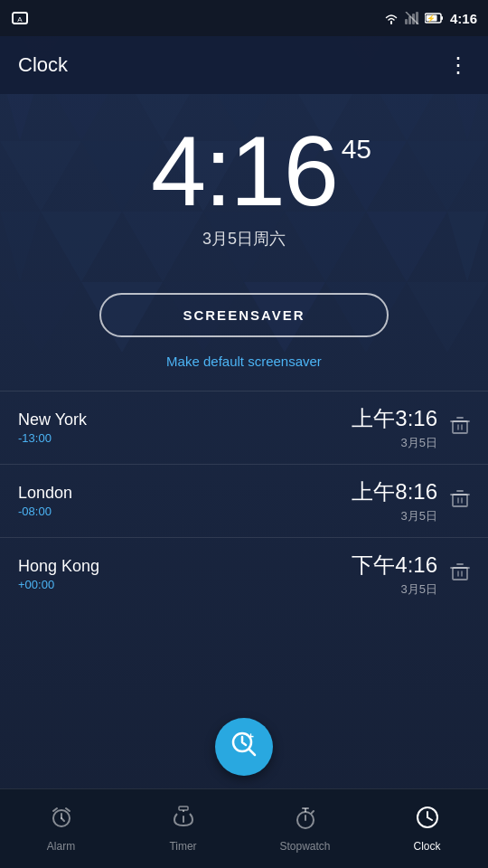 This screenshot has width=488, height=868. I want to click on stopwatch-icon, so click(305, 821).